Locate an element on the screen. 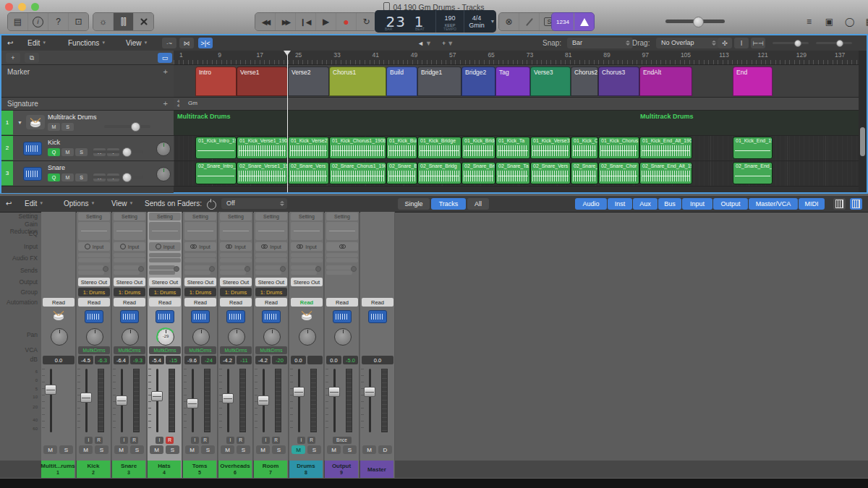 This screenshot has height=488, width=868. region-kick: 01_Kick_Buil is located at coordinates (402, 147).